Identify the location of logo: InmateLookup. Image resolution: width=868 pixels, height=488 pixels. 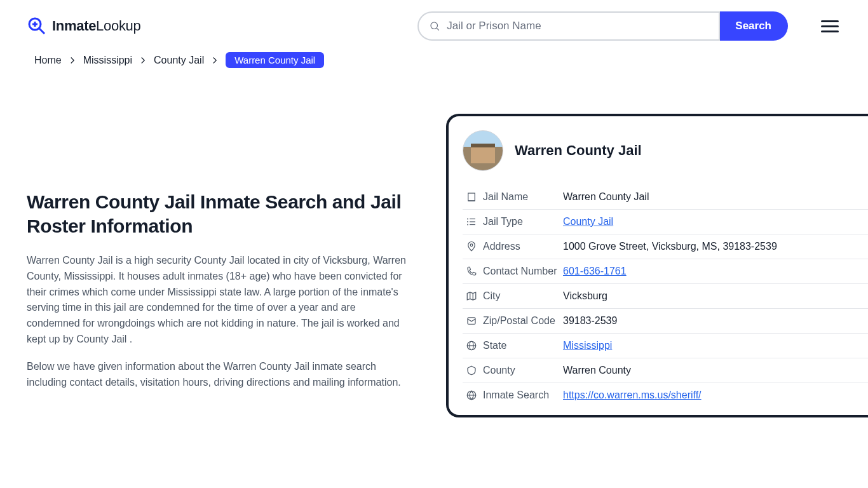
(84, 26).